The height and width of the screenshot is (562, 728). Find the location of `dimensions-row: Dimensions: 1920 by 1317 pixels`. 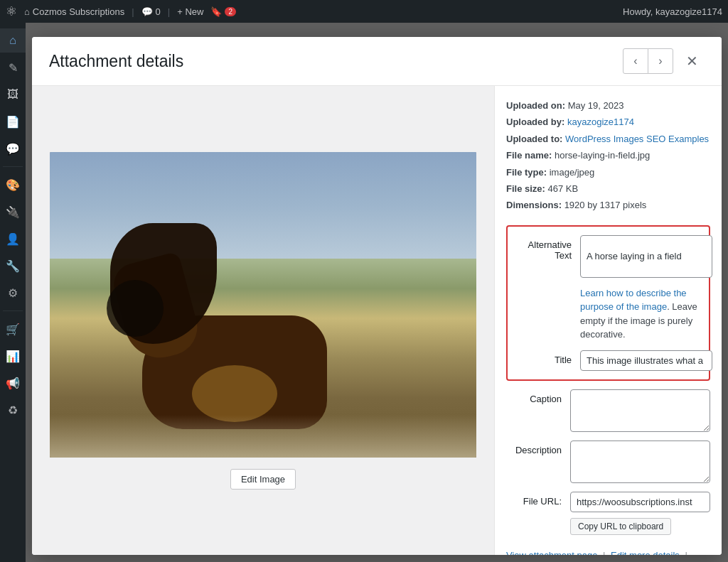

dimensions-row: Dimensions: 1920 by 1317 pixels is located at coordinates (609, 205).